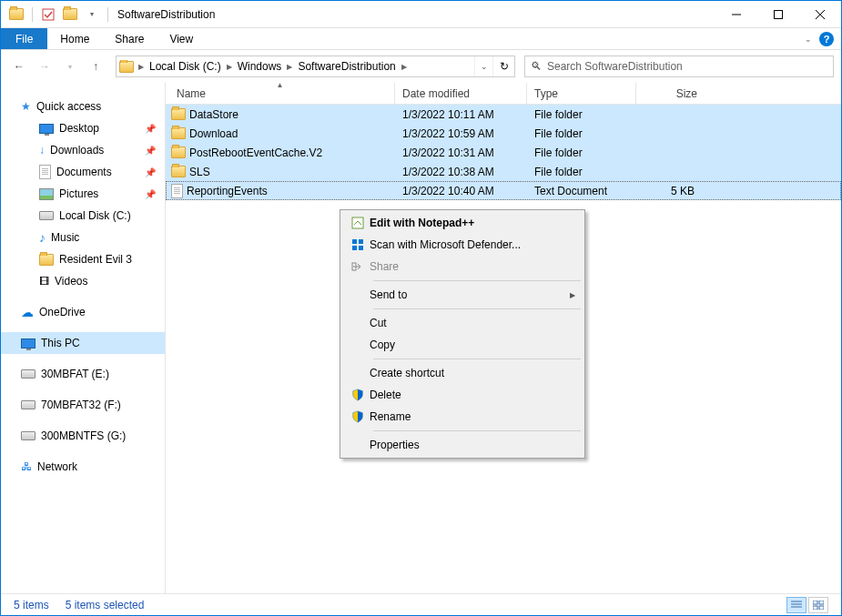 This screenshot has height=616, width=842. Describe the element at coordinates (462, 395) in the screenshot. I see `cm-delete: Delete` at that location.